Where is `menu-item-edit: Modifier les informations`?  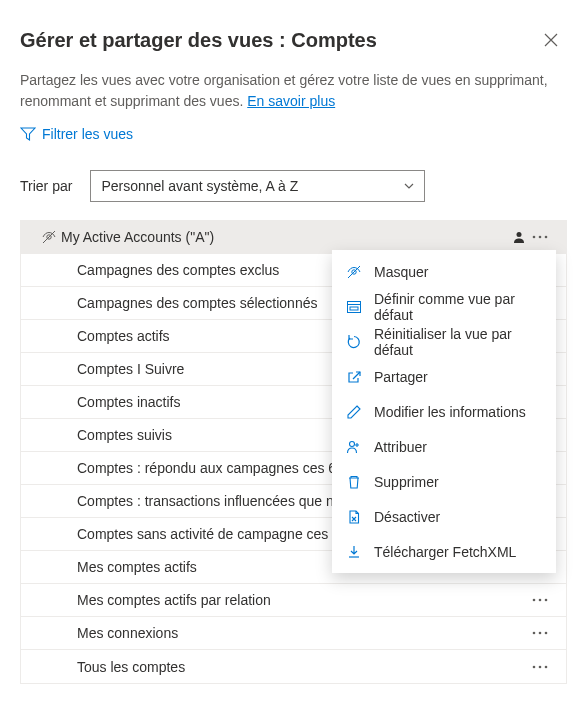 menu-item-edit: Modifier les informations is located at coordinates (444, 412).